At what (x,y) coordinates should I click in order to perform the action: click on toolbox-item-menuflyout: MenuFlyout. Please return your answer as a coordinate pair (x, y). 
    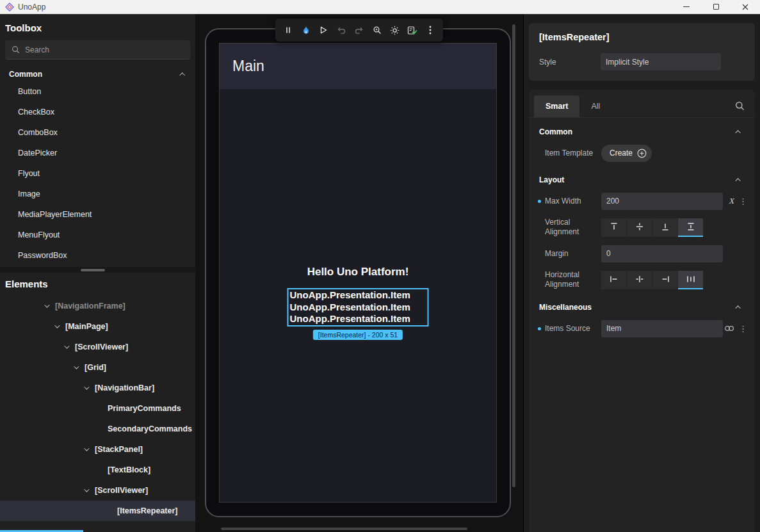
    Looking at the image, I should click on (97, 235).